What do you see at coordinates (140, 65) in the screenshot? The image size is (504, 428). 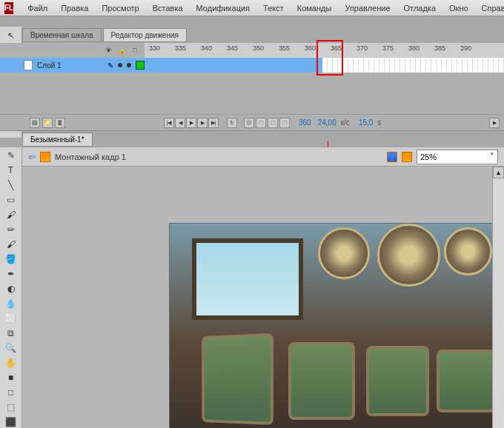 I see `layer-color-swatch` at bounding box center [140, 65].